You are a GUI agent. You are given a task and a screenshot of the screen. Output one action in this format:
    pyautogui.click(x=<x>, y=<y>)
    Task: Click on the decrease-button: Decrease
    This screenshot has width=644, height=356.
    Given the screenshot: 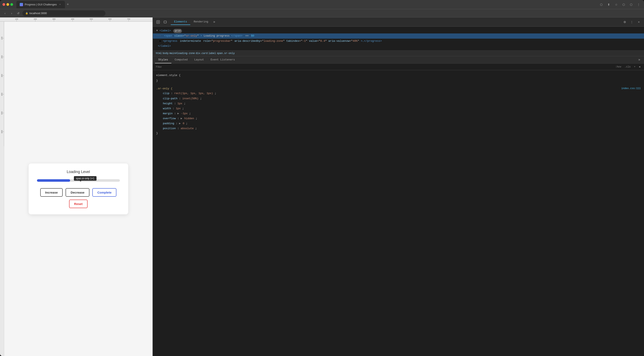 What is the action you would take?
    pyautogui.click(x=78, y=193)
    